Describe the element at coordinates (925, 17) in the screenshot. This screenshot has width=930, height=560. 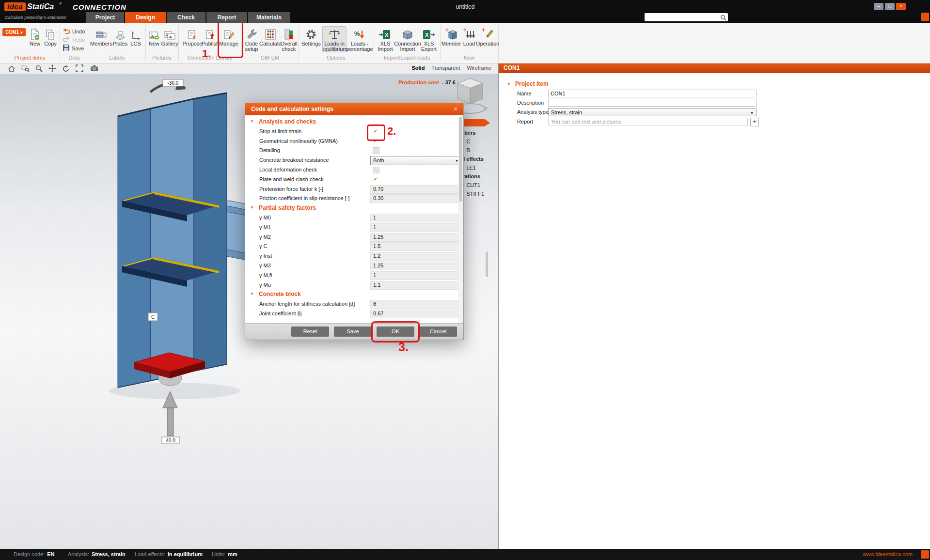
I see `help-button` at that location.